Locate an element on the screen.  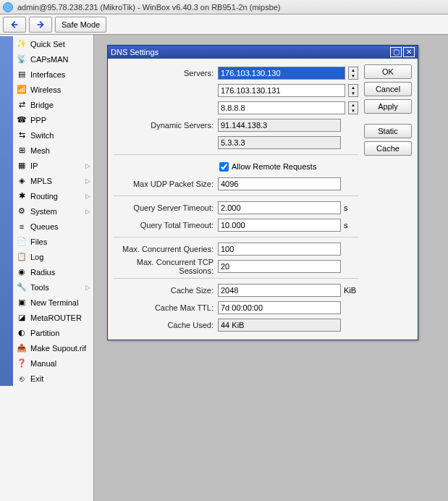
sidebar-item-label: PPP is located at coordinates (38, 120).